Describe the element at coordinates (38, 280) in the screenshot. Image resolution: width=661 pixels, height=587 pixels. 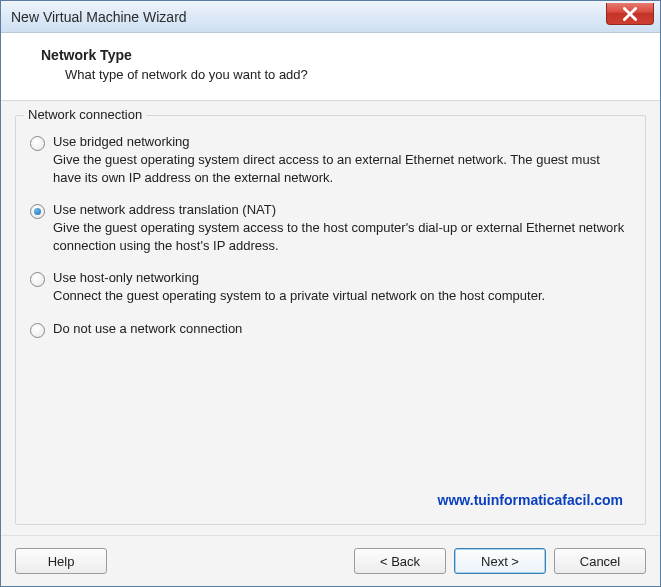
I see `radio-hostonly` at that location.